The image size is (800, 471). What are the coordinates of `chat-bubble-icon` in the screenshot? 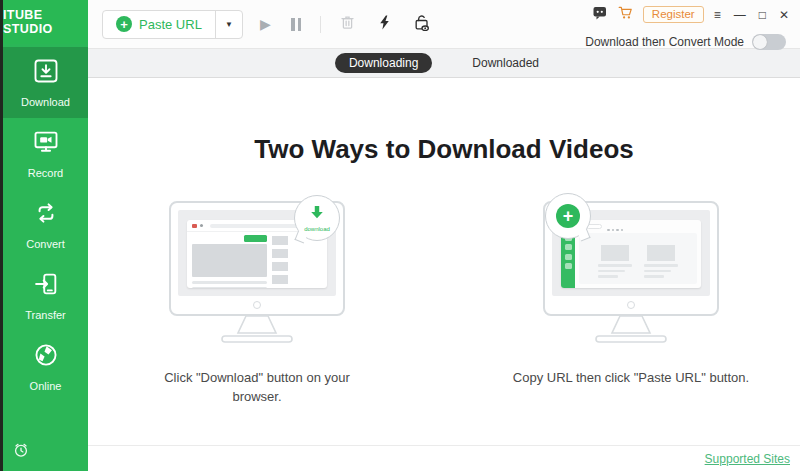 It's located at (600, 14).